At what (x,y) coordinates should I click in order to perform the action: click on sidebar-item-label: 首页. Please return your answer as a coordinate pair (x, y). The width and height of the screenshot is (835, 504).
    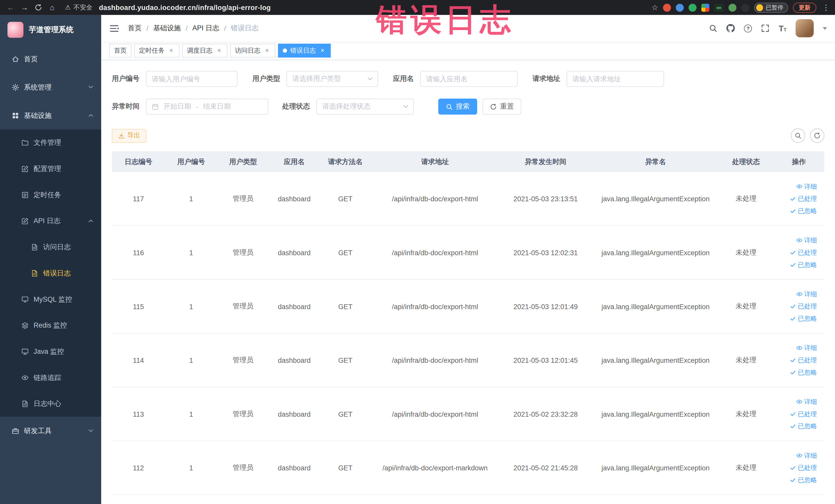
    Looking at the image, I should click on (30, 59).